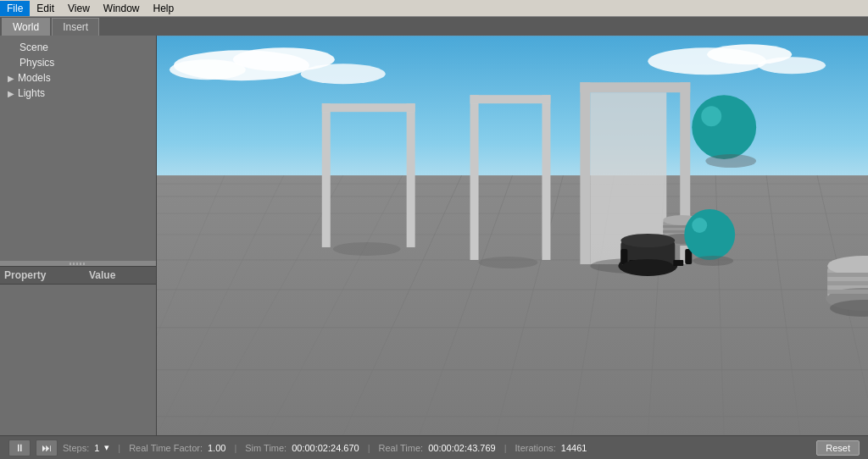 The height and width of the screenshot is (459, 868). Describe the element at coordinates (102, 275) in the screenshot. I see `value-col-header: Value` at that location.